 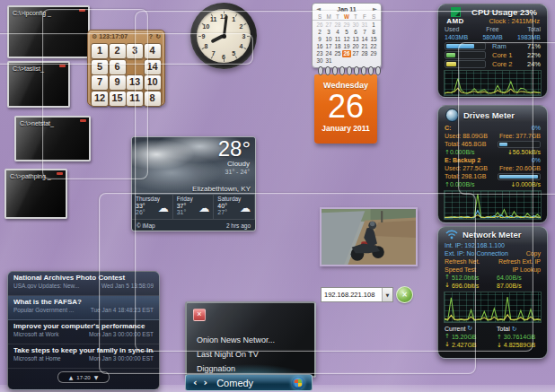 What do you see at coordinates (374, 47) in the screenshot?
I see `calendar-cell: 22` at bounding box center [374, 47].